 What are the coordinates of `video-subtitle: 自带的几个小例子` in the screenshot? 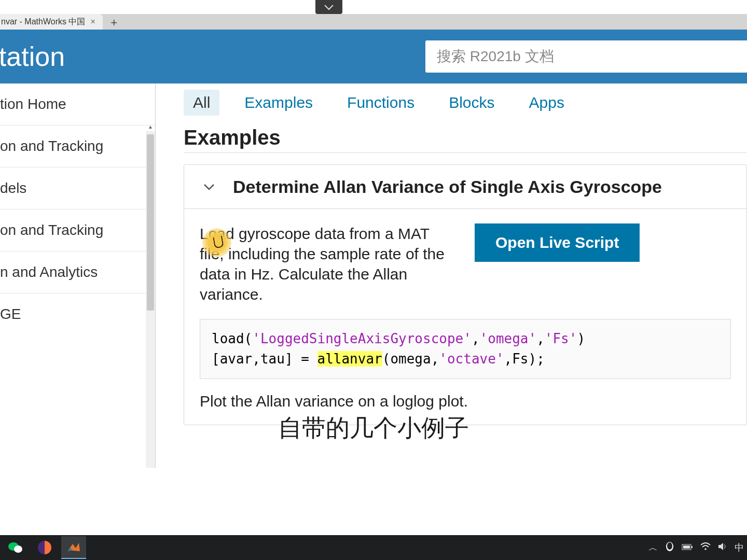 It's located at (374, 428).